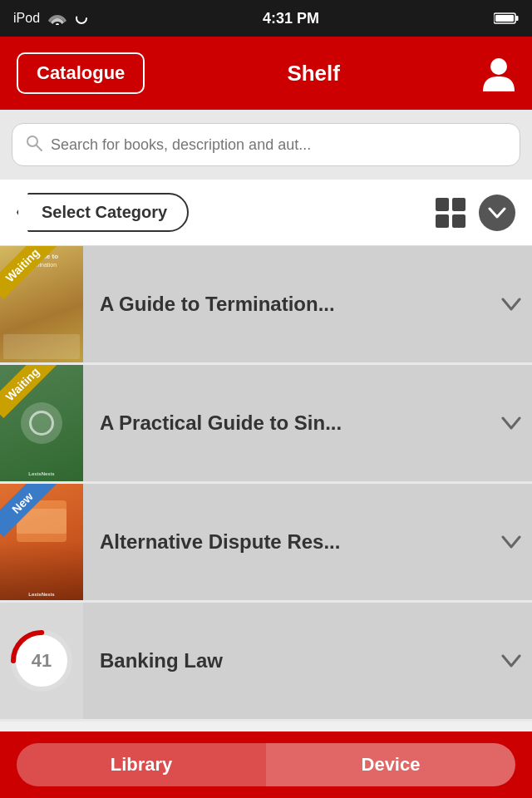  What do you see at coordinates (42, 661) in the screenshot?
I see `progress-number: 41` at bounding box center [42, 661].